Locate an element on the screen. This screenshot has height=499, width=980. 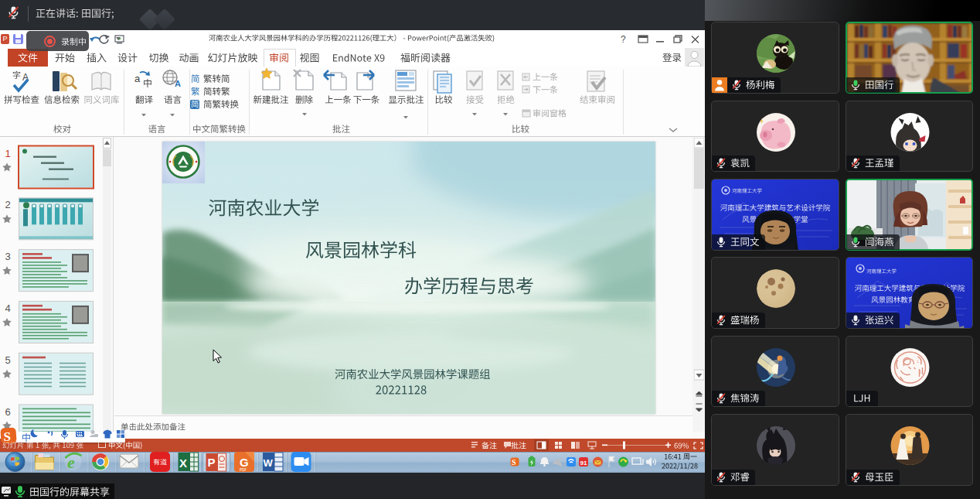
svg-text: a is located at coordinates (138, 79).